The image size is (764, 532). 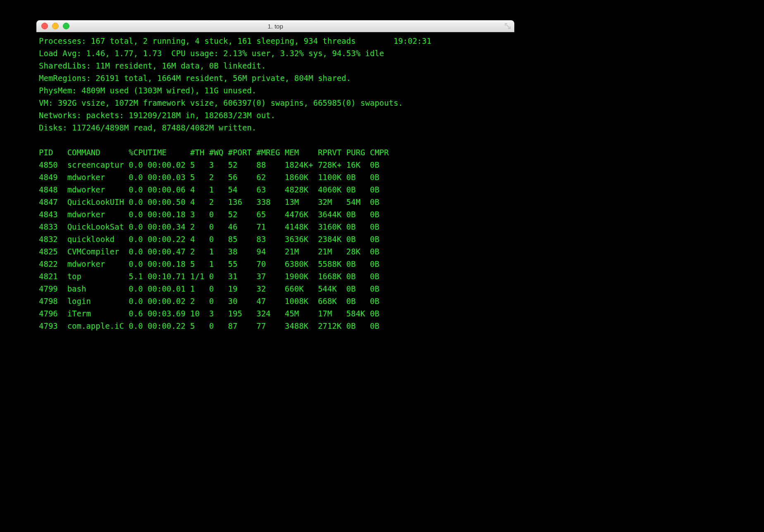 What do you see at coordinates (275, 177) in the screenshot?
I see `process-row: 4849 mdworker 0.0 00:00.03 5 2 56 62 186…` at bounding box center [275, 177].